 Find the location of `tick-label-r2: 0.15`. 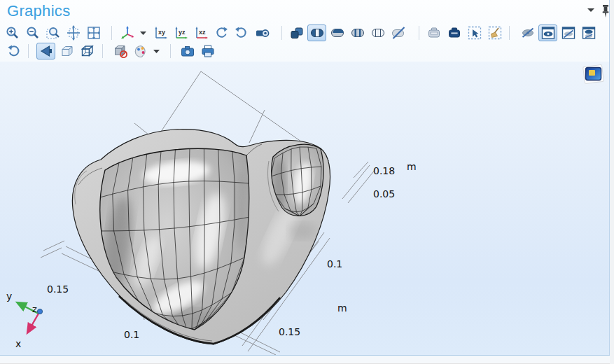

tick-label-r2: 0.15 is located at coordinates (290, 332).